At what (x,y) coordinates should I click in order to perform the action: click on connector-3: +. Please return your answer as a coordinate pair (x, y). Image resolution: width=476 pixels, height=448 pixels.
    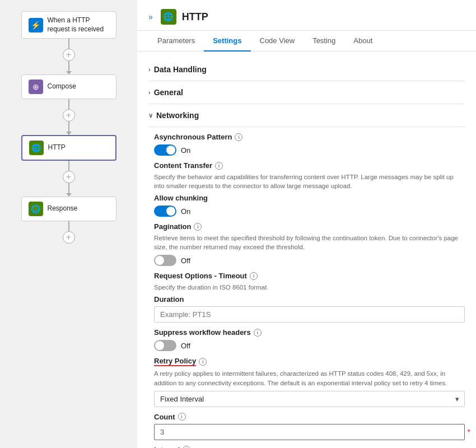
    Looking at the image, I should click on (69, 179).